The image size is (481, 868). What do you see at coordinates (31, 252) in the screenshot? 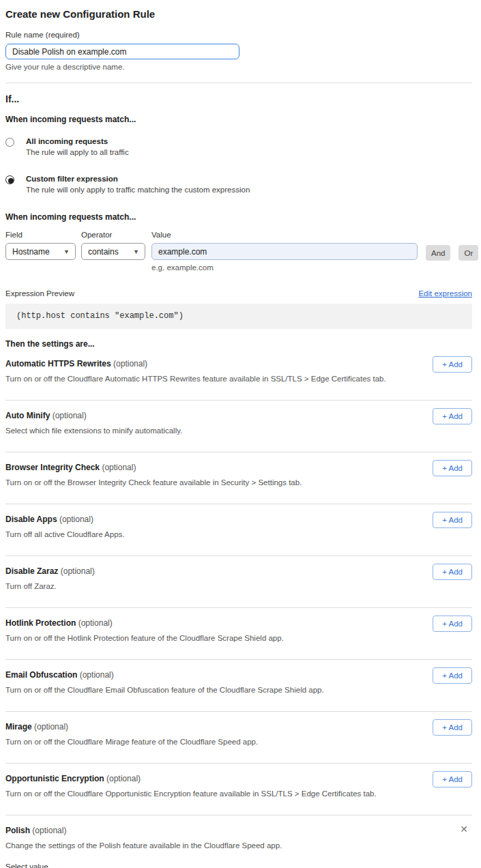
I see `field-select-value: Hostname` at bounding box center [31, 252].